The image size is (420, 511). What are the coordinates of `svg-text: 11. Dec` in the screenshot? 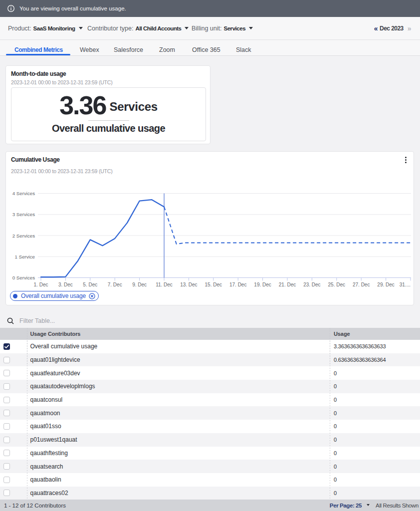 It's located at (164, 284).